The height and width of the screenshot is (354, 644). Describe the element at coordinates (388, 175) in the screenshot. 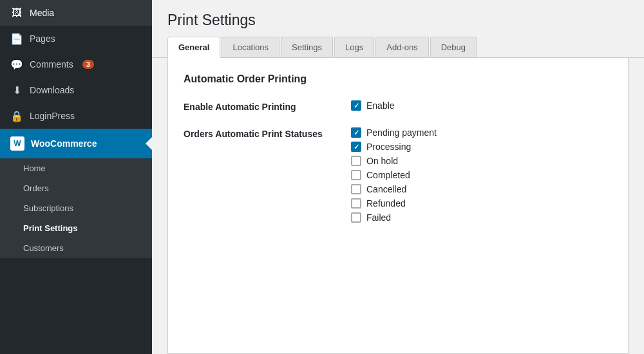

I see `checkbox-completed-label: Completed` at that location.